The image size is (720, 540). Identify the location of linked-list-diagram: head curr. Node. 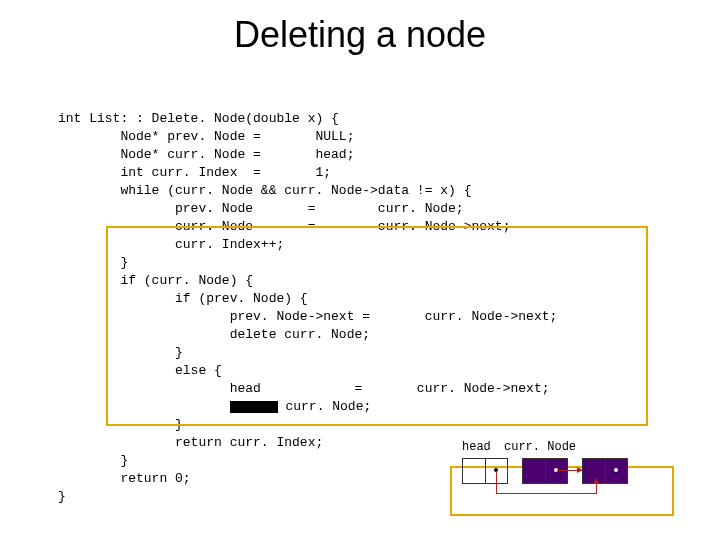
(577, 469).